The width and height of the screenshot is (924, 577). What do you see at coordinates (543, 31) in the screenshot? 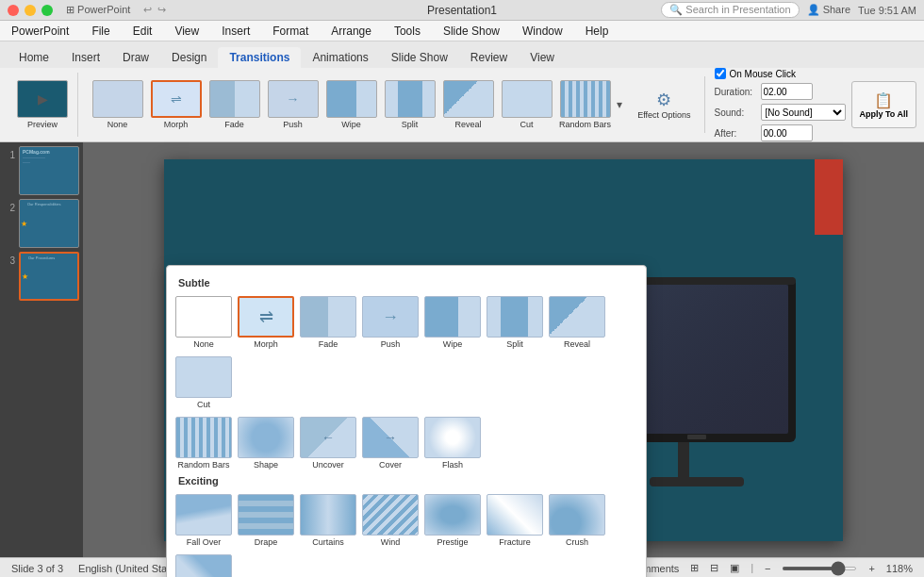
I see `menu-window: Window` at bounding box center [543, 31].